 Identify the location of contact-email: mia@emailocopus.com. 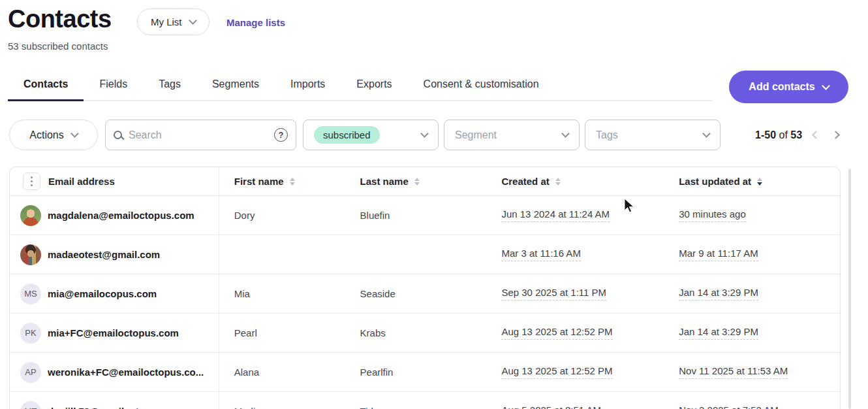
(102, 294).